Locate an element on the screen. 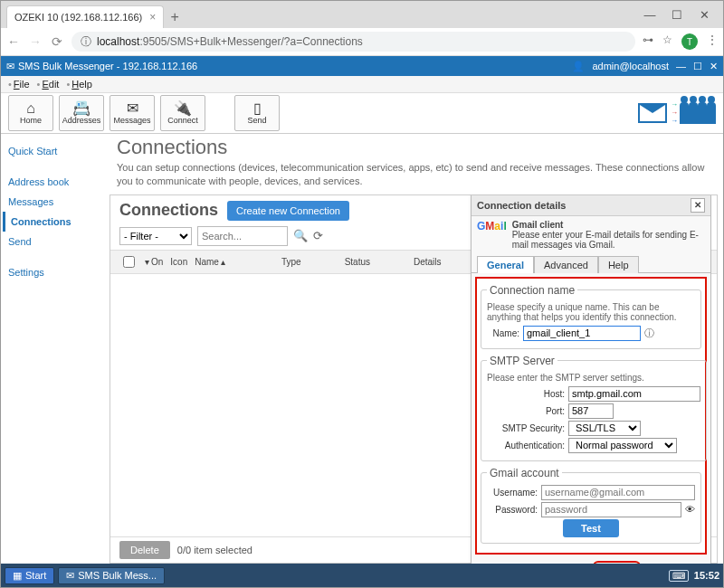 This screenshot has width=724, height=588. fieldset-gmail-account: Gmail account Username: Password:👁 Test is located at coordinates (591, 505).